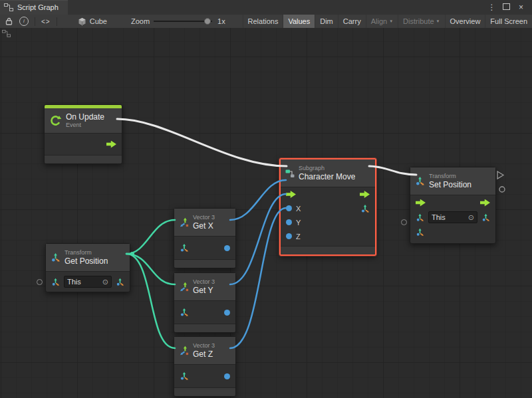  I want to click on values-button: Values, so click(299, 21).